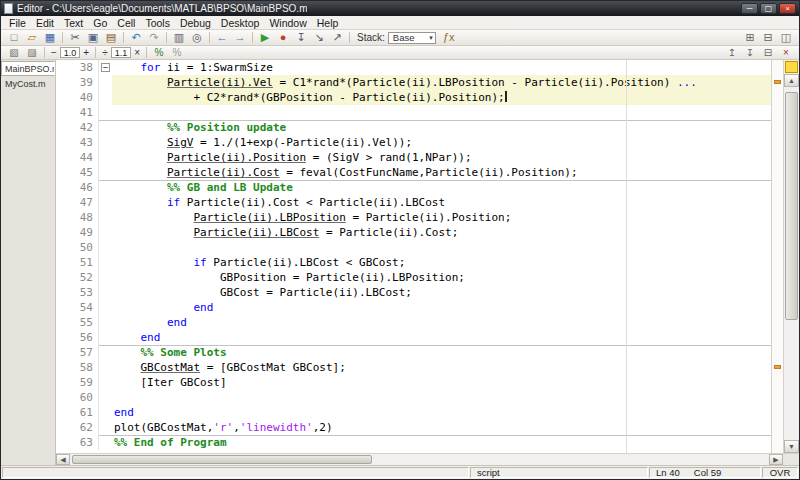 The image size is (800, 480). What do you see at coordinates (288, 23) in the screenshot?
I see `menu-window: Window` at bounding box center [288, 23].